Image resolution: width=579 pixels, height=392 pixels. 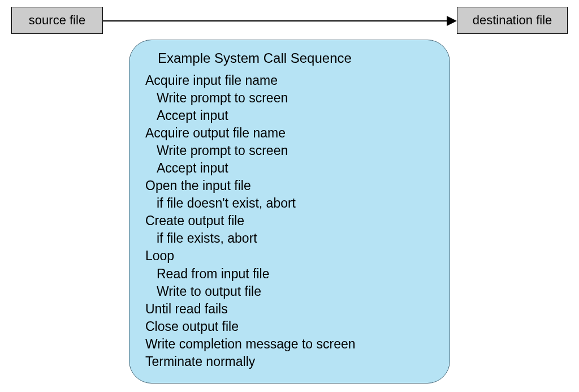 I want to click on arrow, so click(x=280, y=21).